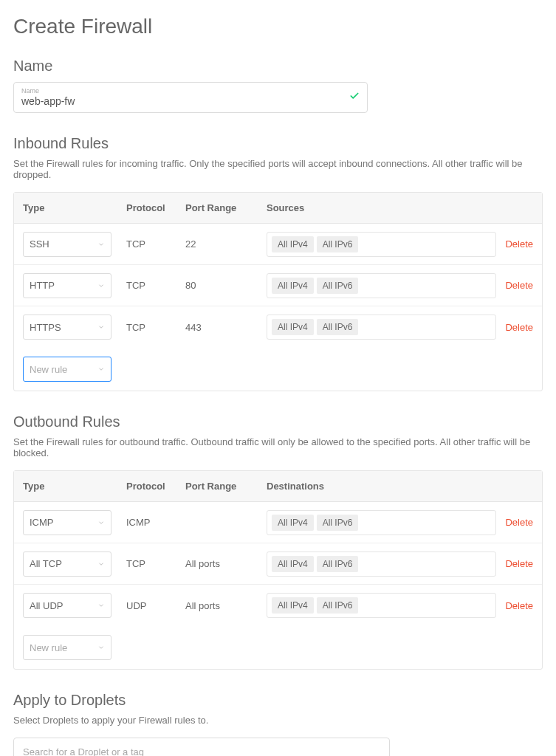 The height and width of the screenshot is (756, 556). Describe the element at coordinates (67, 605) in the screenshot. I see `rule-type-select: All UDP` at that location.